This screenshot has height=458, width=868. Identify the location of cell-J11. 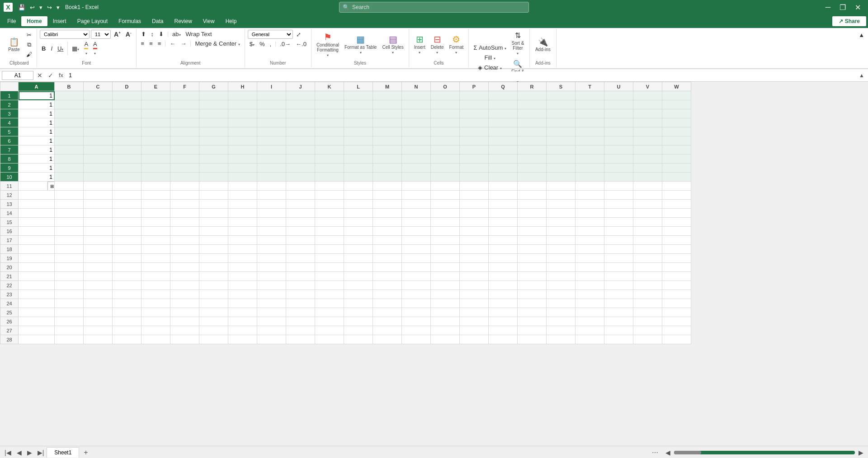
(301, 186).